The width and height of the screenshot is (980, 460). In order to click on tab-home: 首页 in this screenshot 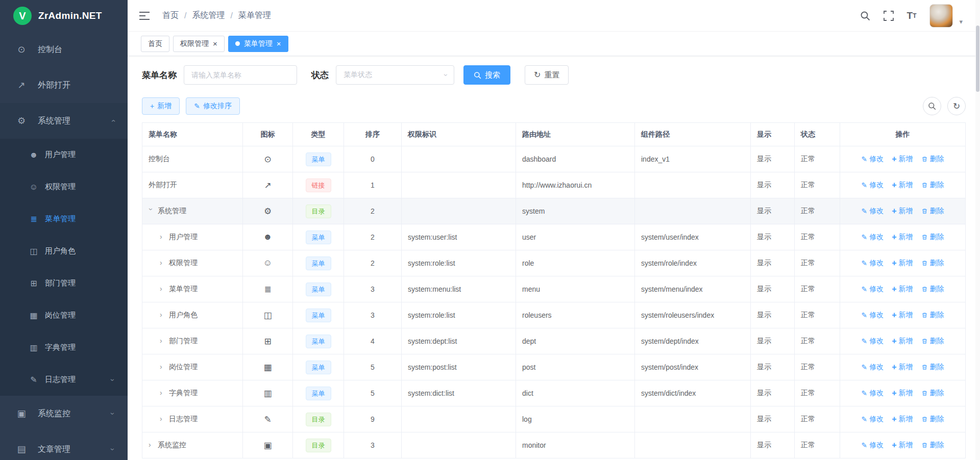, I will do `click(155, 44)`.